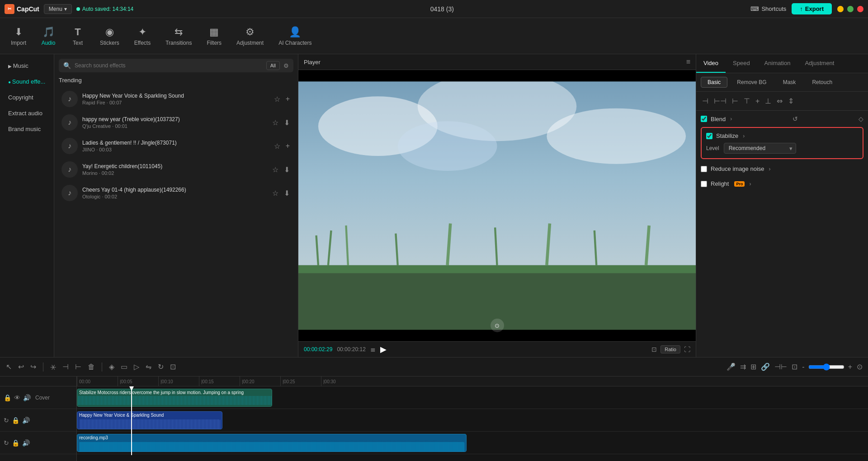 The width and height of the screenshot is (868, 461). Describe the element at coordinates (27, 398) in the screenshot. I see `track-volume-icon: 🔊` at that location.